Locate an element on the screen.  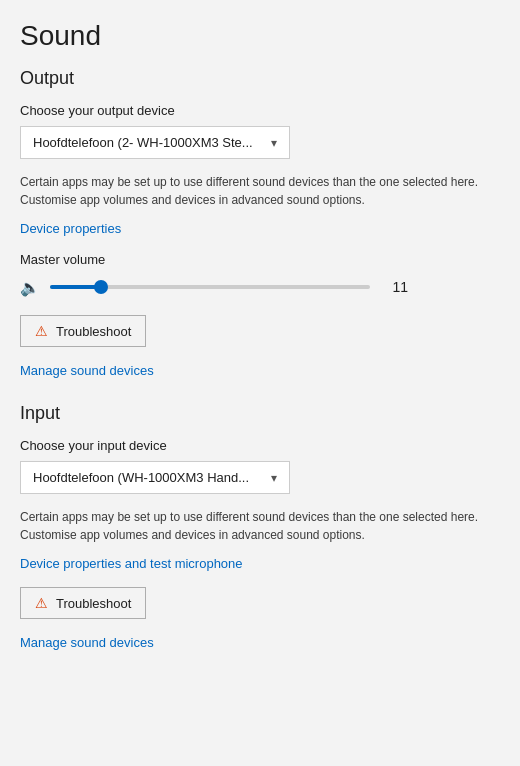
output-troubleshoot-button: ⚠ Troubleshoot is located at coordinates (83, 331).